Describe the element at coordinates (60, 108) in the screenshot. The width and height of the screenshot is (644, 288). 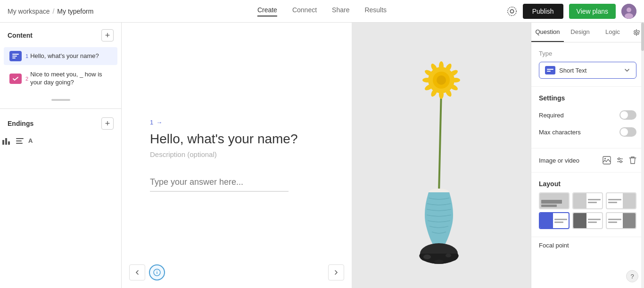
I see `sidebar-divider` at that location.